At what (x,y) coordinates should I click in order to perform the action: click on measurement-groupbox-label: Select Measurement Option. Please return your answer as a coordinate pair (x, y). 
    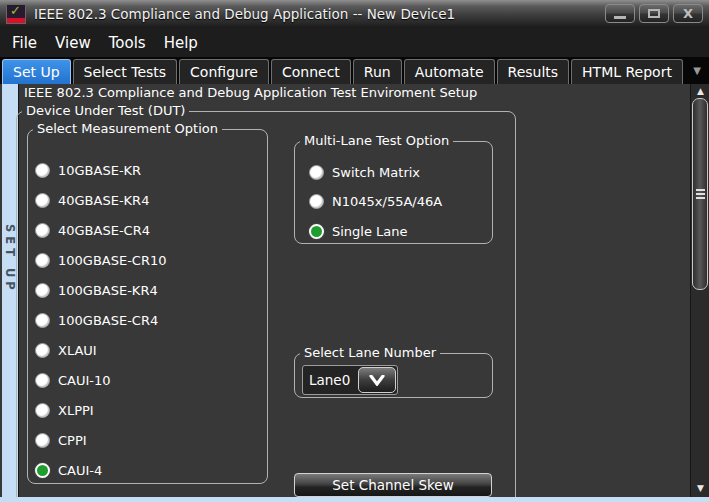
    Looking at the image, I should click on (128, 128).